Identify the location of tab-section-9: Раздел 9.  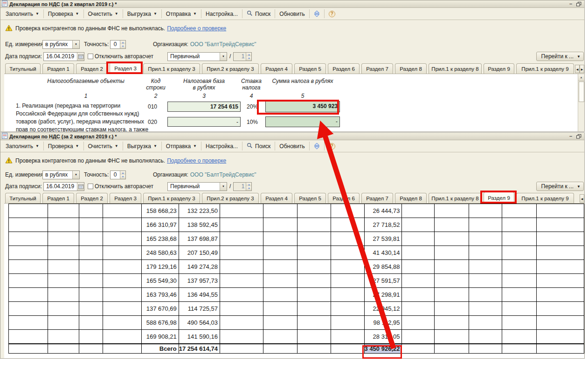
(499, 68).